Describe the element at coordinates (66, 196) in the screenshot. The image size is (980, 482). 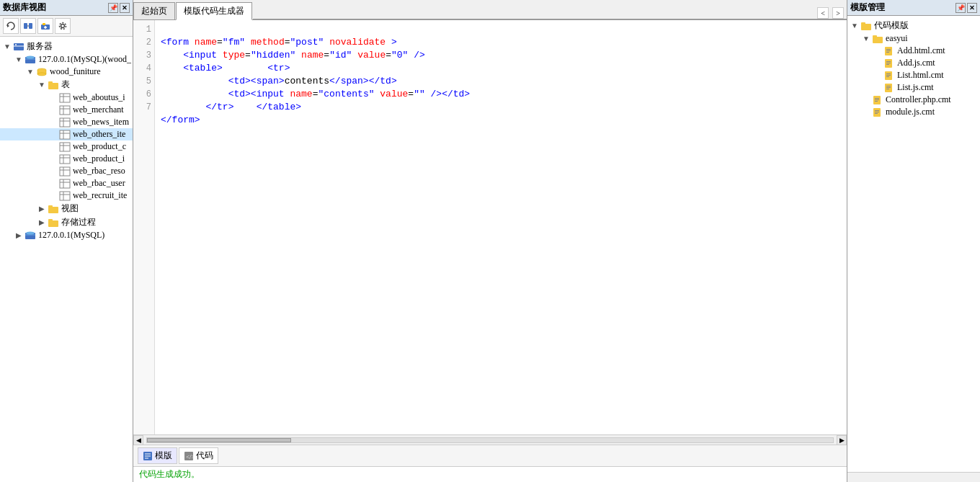
I see `tree-table-recruit: ▶ web_recruit_ite` at that location.